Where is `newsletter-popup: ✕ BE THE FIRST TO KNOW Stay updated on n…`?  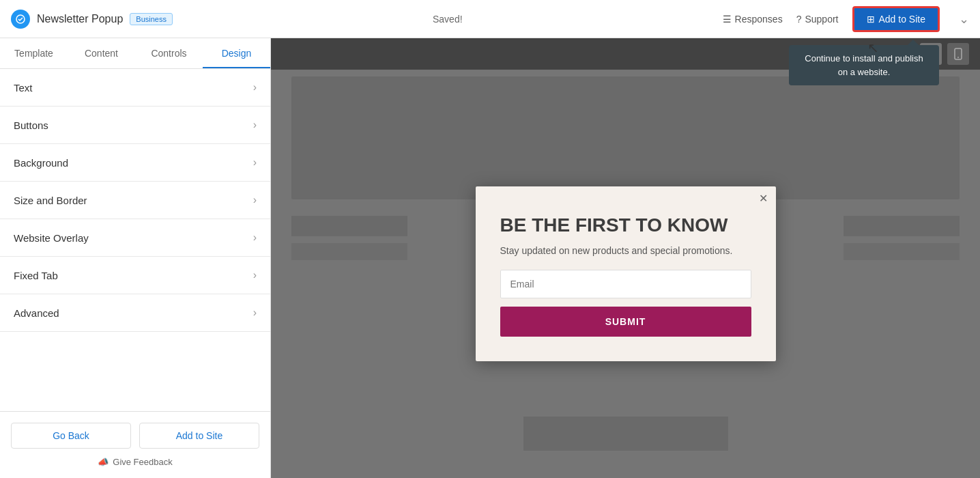 newsletter-popup: ✕ BE THE FIRST TO KNOW Stay updated on n… is located at coordinates (626, 274).